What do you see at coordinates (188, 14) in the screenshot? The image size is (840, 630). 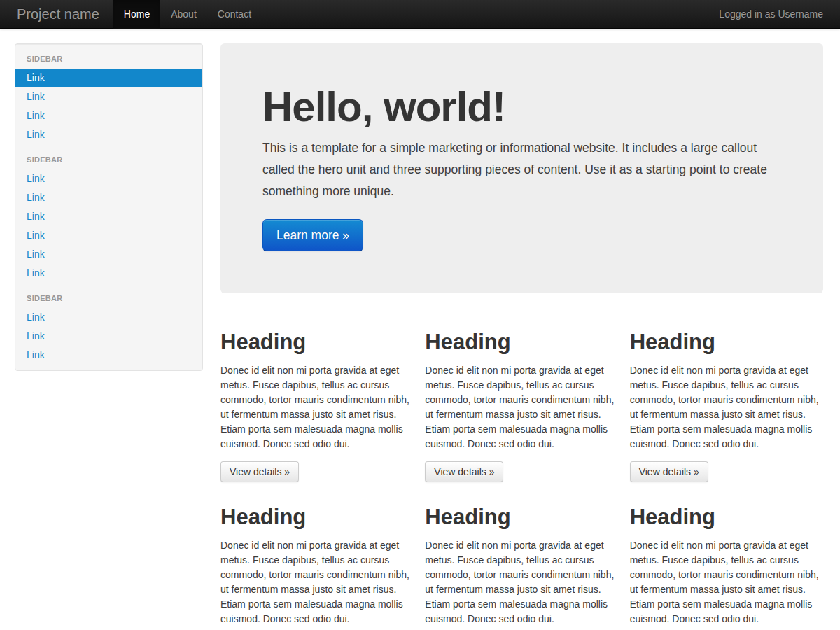 I see `navbar-menu: Home About Contact` at bounding box center [188, 14].